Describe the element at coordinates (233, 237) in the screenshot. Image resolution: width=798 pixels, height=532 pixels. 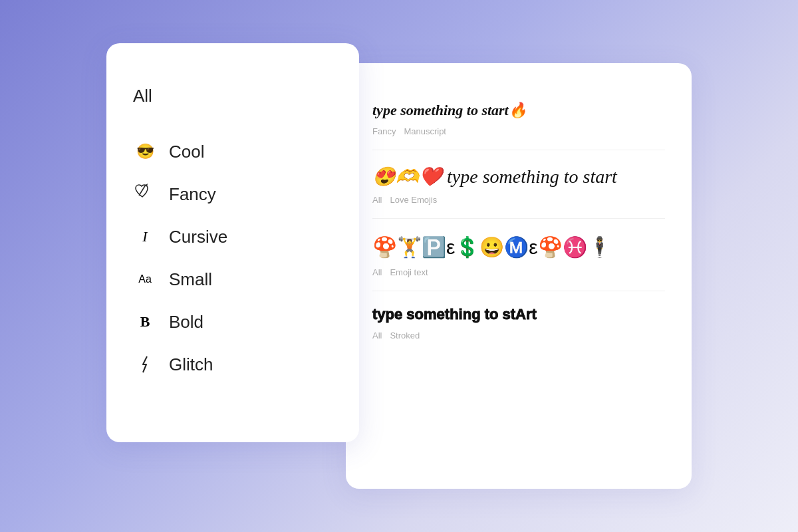
I see `sidebar-item-cursive: I Cursive` at that location.